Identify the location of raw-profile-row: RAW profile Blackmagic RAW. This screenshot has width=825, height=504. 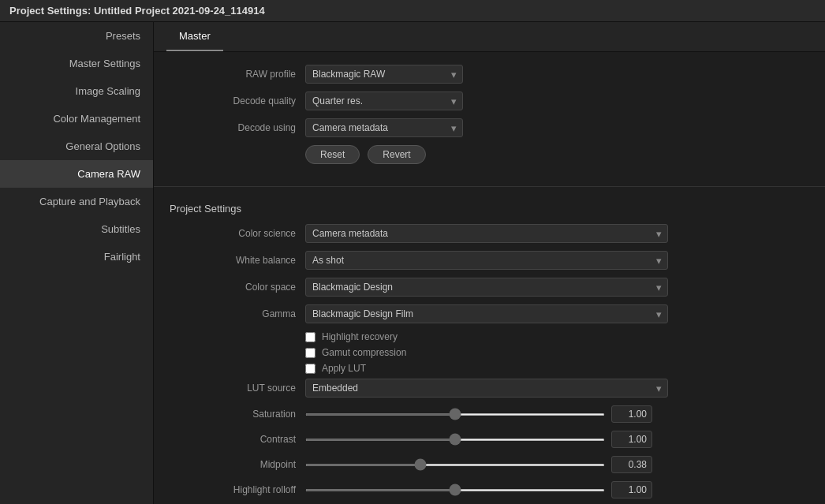
(489, 74).